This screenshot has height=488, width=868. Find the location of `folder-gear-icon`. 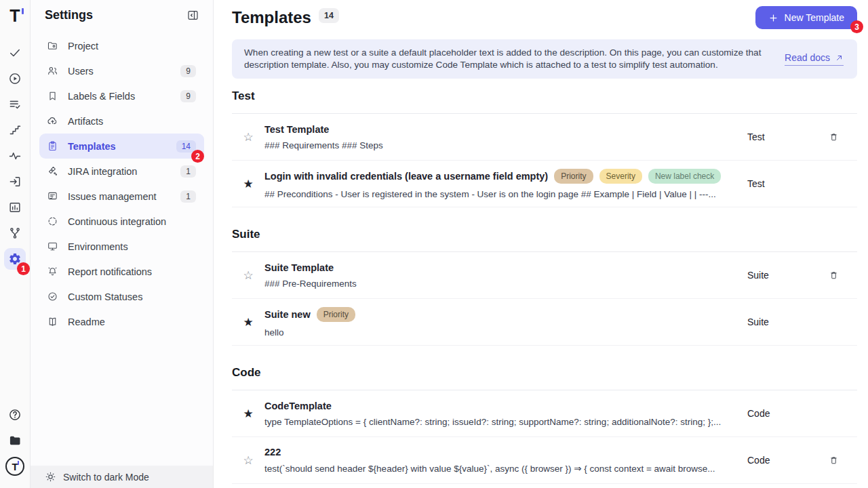

folder-gear-icon is located at coordinates (53, 46).